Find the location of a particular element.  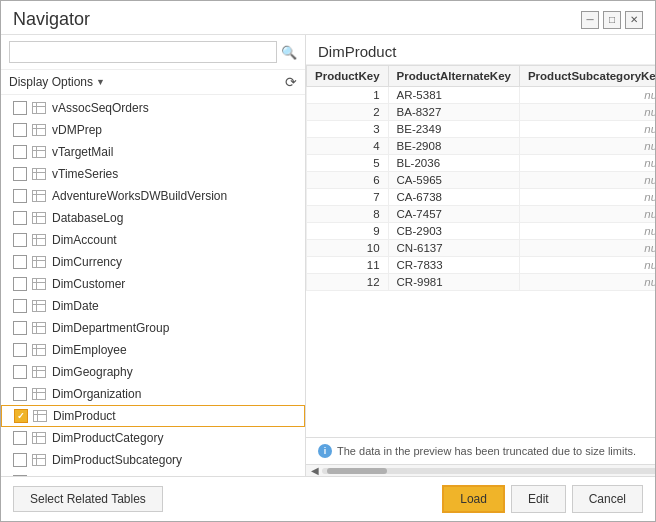

tree-item: DimAccount is located at coordinates (153, 240).